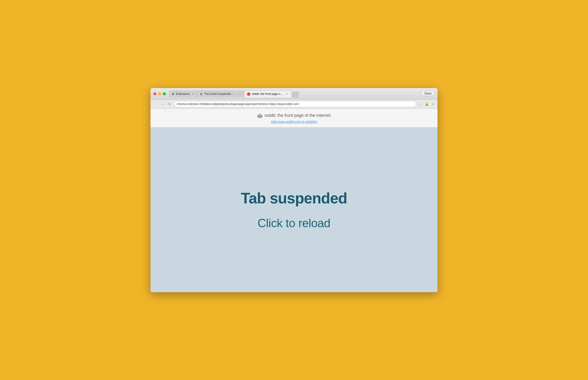 This screenshot has height=380, width=588. Describe the element at coordinates (156, 104) in the screenshot. I see `back-icon: ←` at that location.